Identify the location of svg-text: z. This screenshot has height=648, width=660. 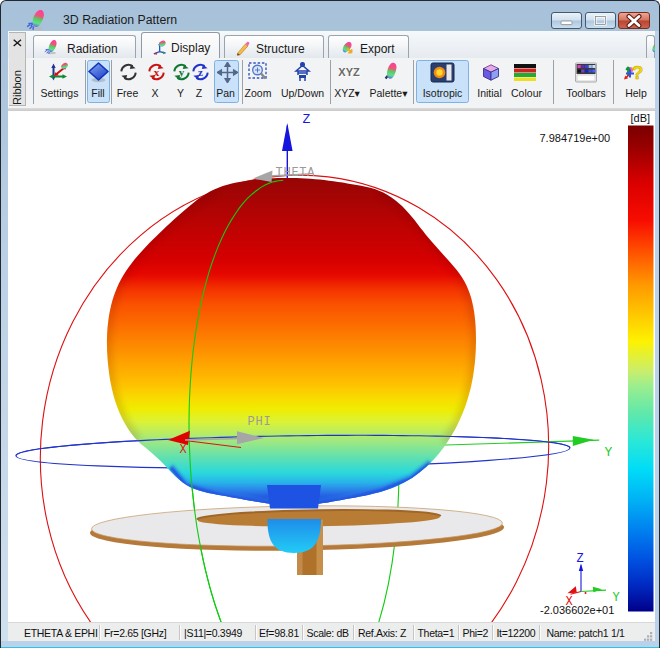
(200, 72).